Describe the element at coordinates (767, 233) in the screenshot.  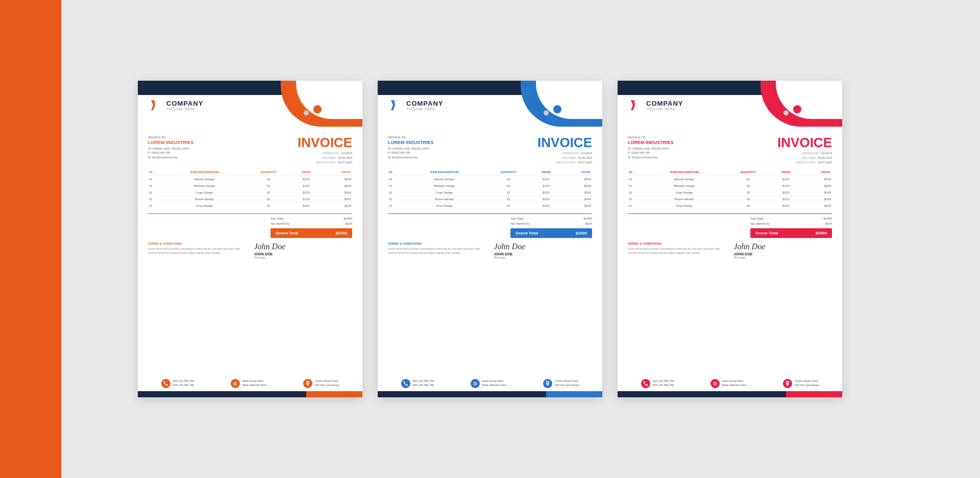
I see `grand-total-label: Grand Total` at that location.